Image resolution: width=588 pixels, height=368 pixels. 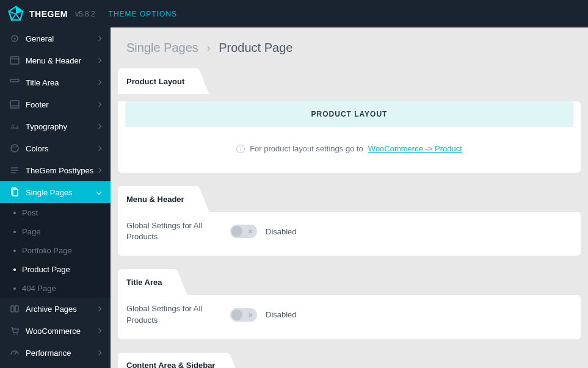 What do you see at coordinates (15, 192) in the screenshot?
I see `pages-icon` at bounding box center [15, 192].